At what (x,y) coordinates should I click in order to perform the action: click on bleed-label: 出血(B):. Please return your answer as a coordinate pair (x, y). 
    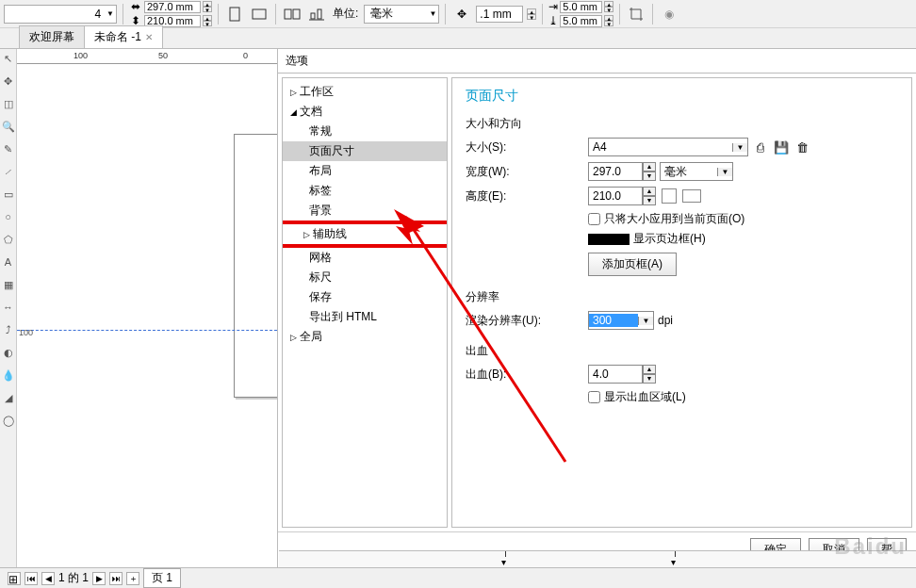
    Looking at the image, I should click on (527, 375).